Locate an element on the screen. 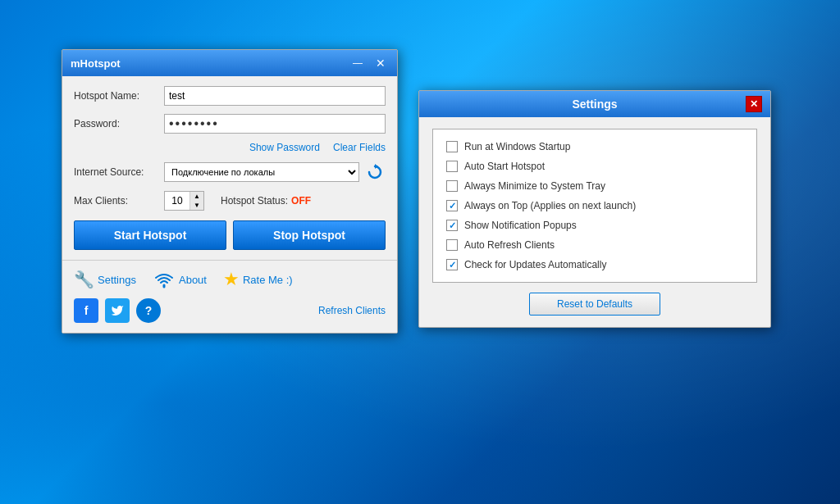 The height and width of the screenshot is (504, 840). checkbox-row: Auto Start Hotspot is located at coordinates (595, 166).